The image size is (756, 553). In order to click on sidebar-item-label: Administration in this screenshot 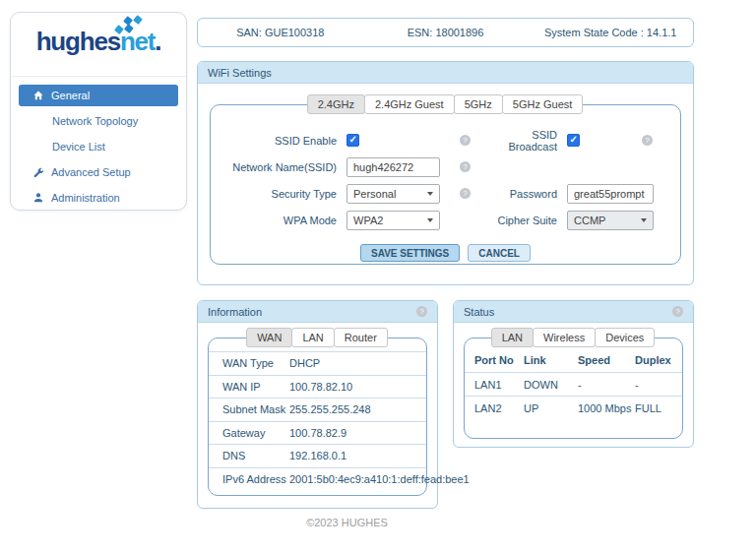, I will do `click(86, 198)`.